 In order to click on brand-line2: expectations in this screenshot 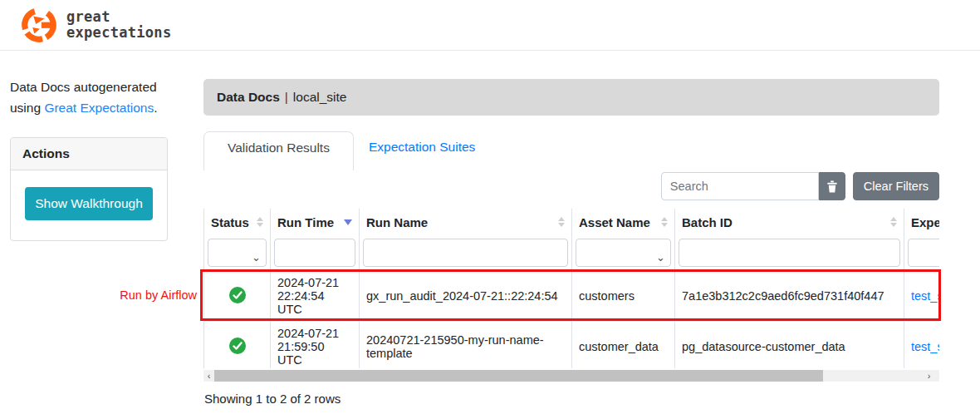, I will do `click(119, 33)`.